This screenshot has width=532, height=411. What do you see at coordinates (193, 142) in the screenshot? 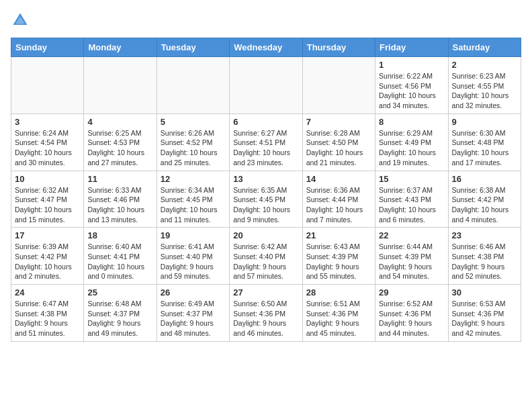
I see `calendar-cell: 5Sunrise: 6:26 AMSunset: 4:52 PMDaylight…` at bounding box center [193, 142].